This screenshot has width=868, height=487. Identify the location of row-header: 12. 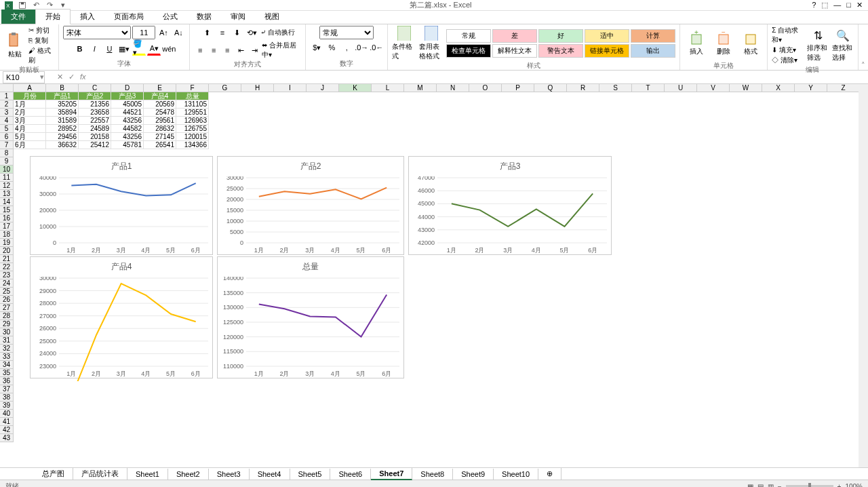
(7, 186).